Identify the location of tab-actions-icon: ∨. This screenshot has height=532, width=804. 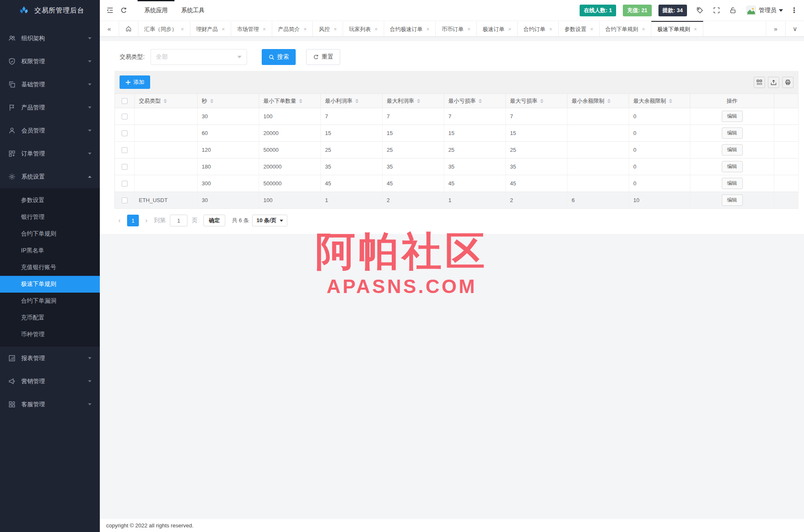
(794, 29).